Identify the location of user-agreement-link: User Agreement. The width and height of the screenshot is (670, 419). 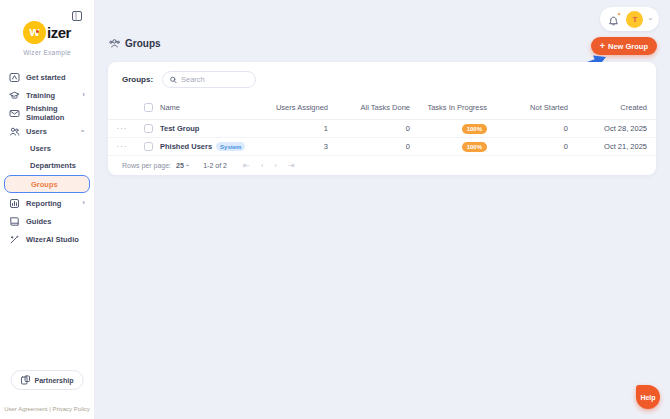
(26, 409).